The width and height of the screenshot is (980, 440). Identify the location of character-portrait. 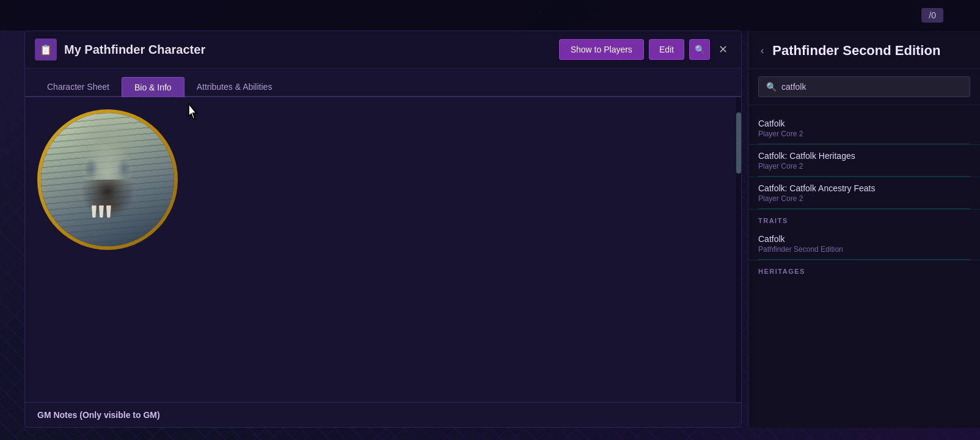
(108, 180).